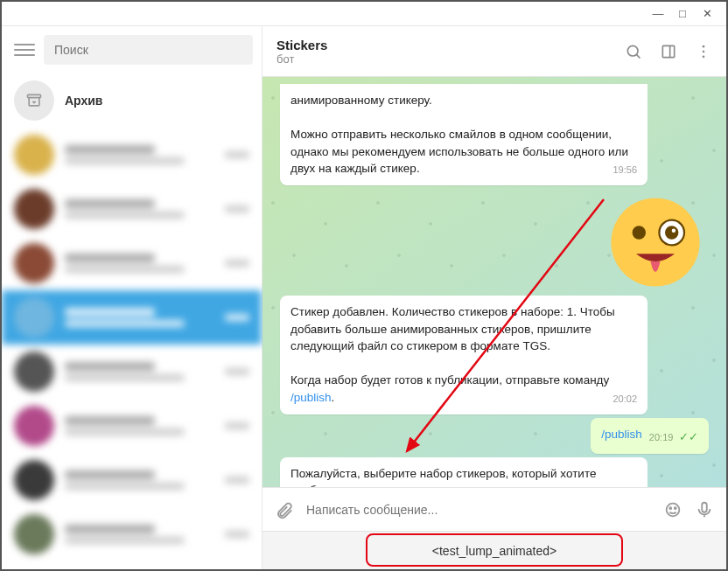 Image resolution: width=728 pixels, height=571 pixels. I want to click on message-input, so click(479, 510).